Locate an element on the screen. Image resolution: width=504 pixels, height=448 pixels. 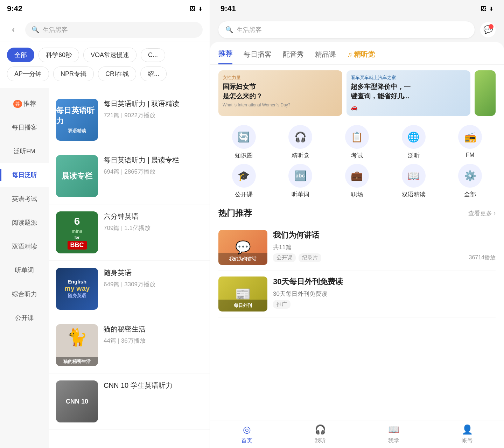
icon-bilingual: 📖 双语精读 is located at coordinates (414, 181).